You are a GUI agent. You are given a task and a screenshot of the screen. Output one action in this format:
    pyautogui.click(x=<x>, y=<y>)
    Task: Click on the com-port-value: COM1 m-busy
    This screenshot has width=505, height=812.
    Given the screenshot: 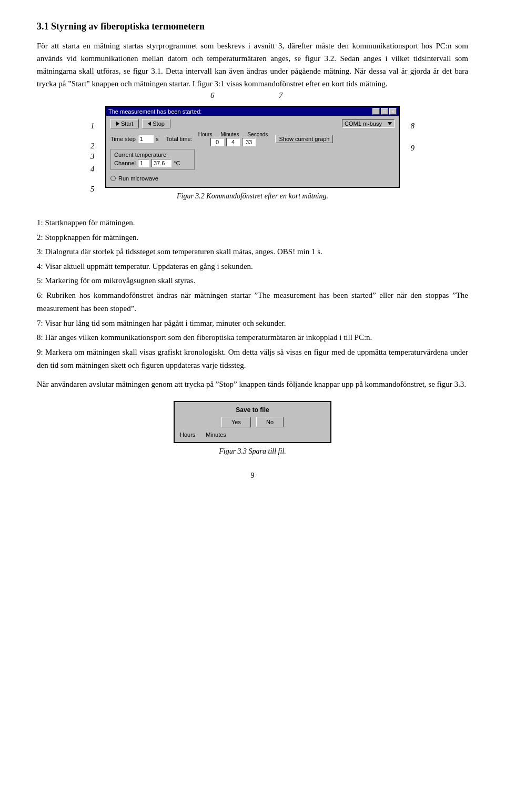 What is the action you would take?
    pyautogui.click(x=363, y=124)
    